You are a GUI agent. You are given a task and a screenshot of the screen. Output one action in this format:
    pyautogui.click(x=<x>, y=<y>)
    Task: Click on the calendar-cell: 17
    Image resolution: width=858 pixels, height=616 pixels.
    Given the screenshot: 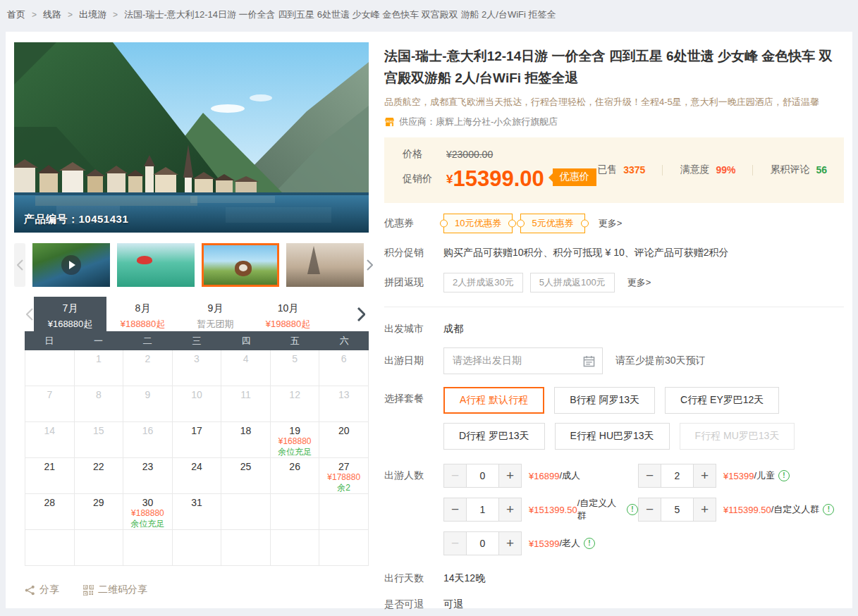 What is the action you would take?
    pyautogui.click(x=197, y=440)
    